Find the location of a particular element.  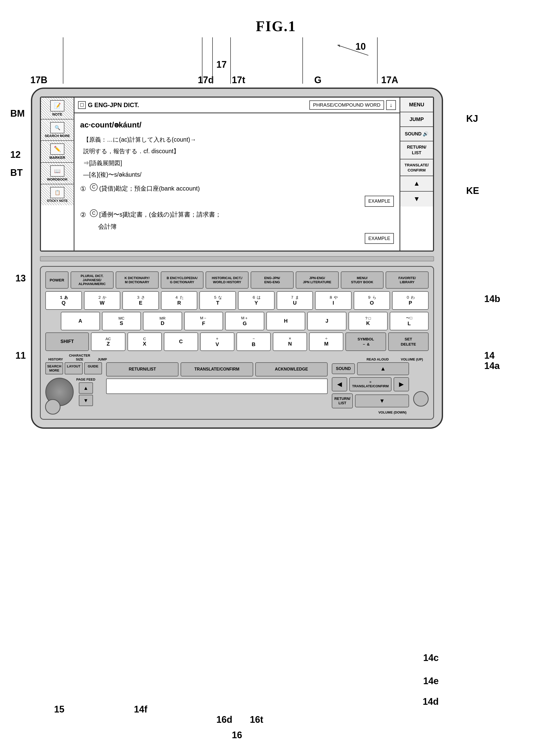

key-h: H is located at coordinates (286, 321).